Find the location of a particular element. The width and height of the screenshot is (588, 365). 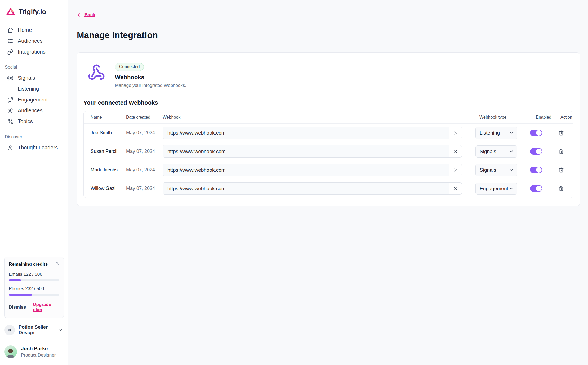

route-icon is located at coordinates (10, 122).